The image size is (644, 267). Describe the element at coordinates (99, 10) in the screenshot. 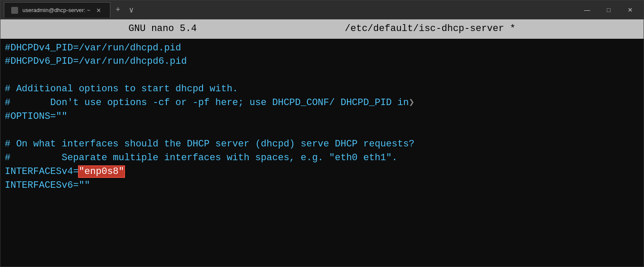

I see `tab-close-button: ✕` at that location.